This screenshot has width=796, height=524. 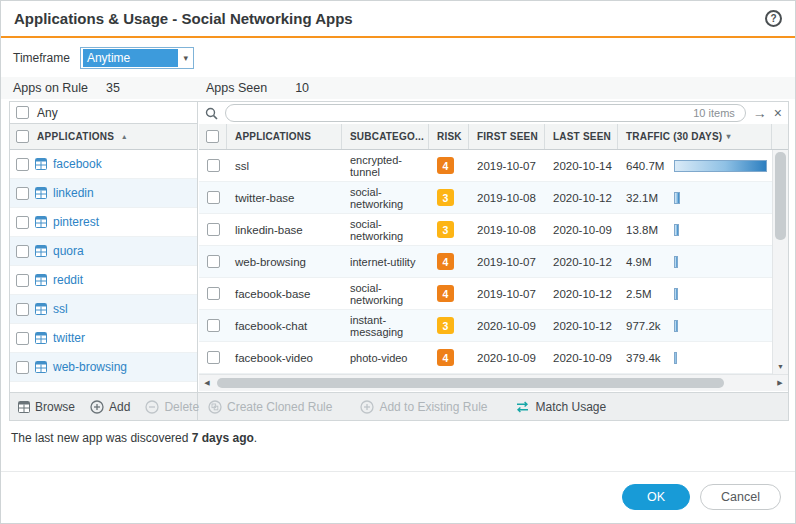 I want to click on app-link: reddit, so click(x=68, y=280).